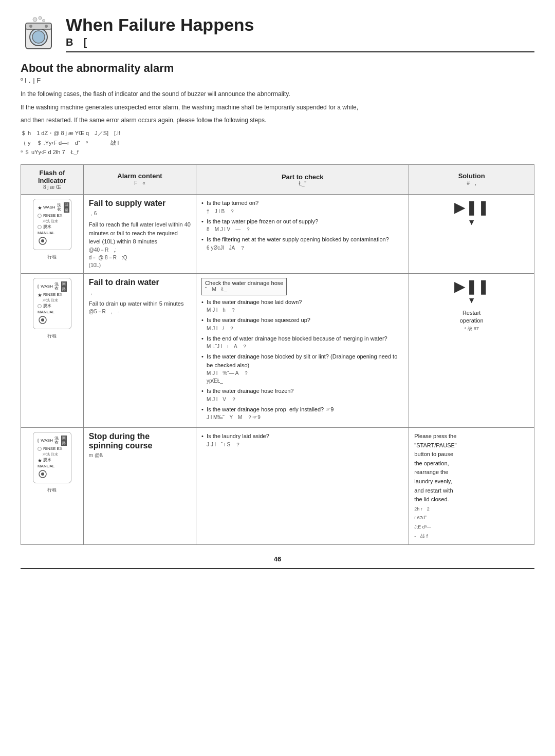 The width and height of the screenshot is (555, 756). Describe the element at coordinates (472, 222) in the screenshot. I see `down-arrow-icon-1: ▼` at that location.